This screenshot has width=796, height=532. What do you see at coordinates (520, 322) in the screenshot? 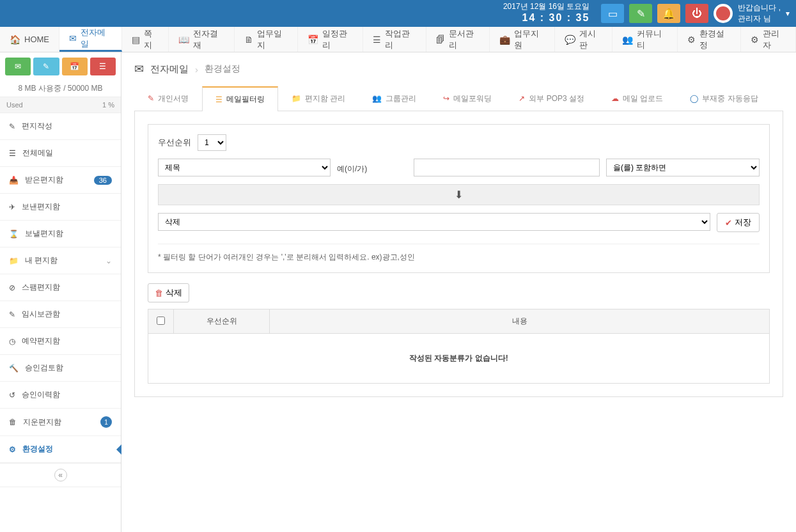
I see `th-content: 내용` at bounding box center [520, 322].